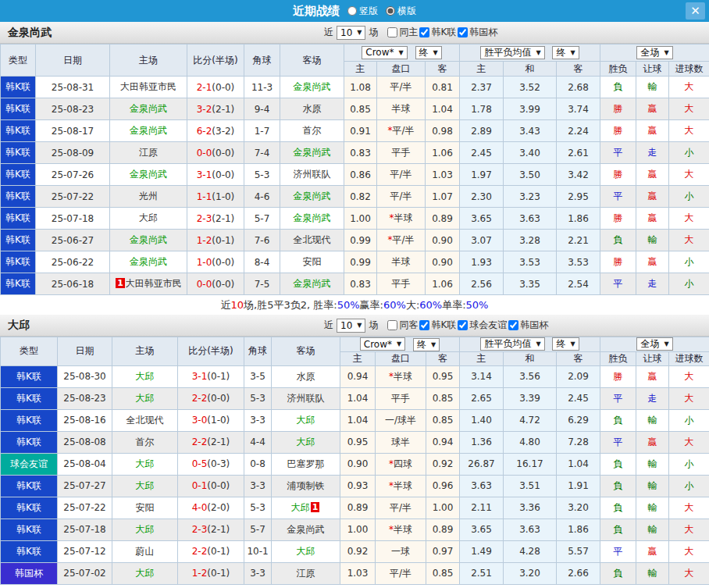 The width and height of the screenshot is (709, 588). What do you see at coordinates (618, 508) in the screenshot?
I see `cell-result: 負` at bounding box center [618, 508].